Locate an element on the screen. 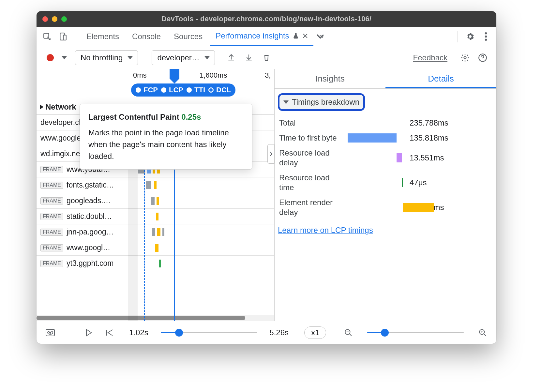 This screenshot has width=542, height=392. current-time: 1.02s is located at coordinates (139, 333).